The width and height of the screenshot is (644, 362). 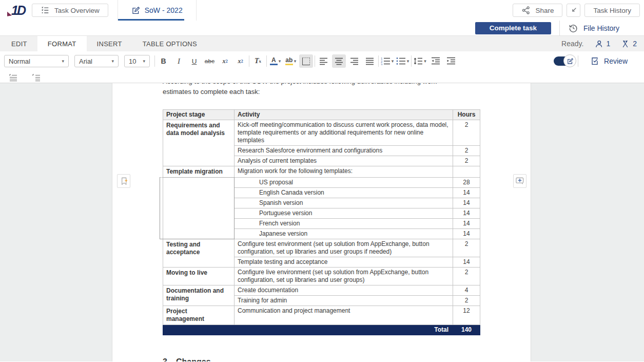 I want to click on menu-tab-table-options: TABLE OPTIONS, so click(x=170, y=44).